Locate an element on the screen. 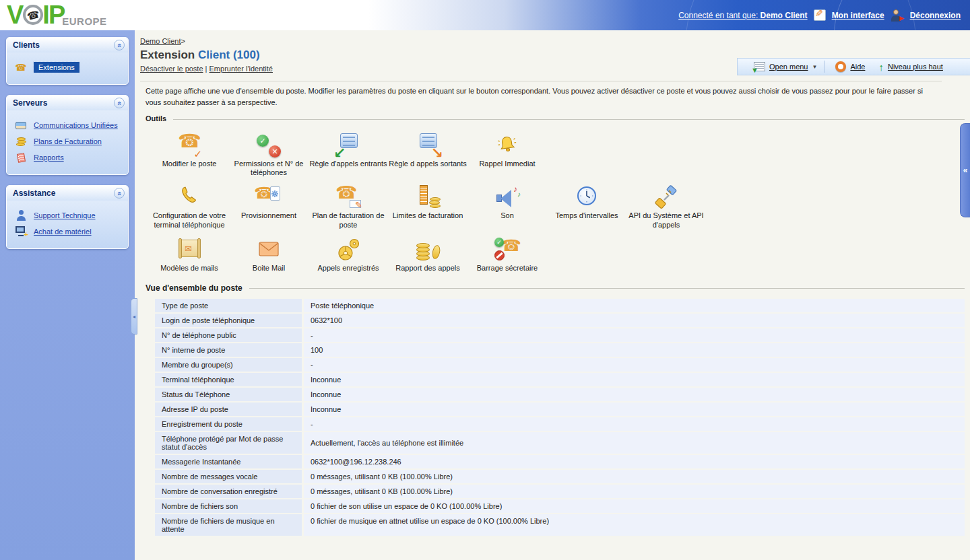  tool-recorded-calls: Appels enregistrés is located at coordinates (348, 255).